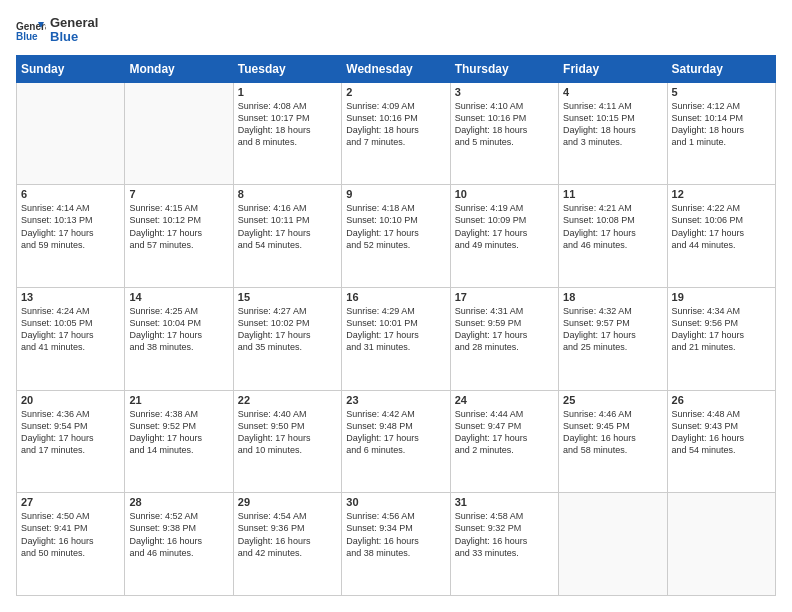 The height and width of the screenshot is (612, 792). I want to click on calendar-cell: 31Sunrise: 4:58 AM Sunset: 9:32 PM Dayli…, so click(504, 544).